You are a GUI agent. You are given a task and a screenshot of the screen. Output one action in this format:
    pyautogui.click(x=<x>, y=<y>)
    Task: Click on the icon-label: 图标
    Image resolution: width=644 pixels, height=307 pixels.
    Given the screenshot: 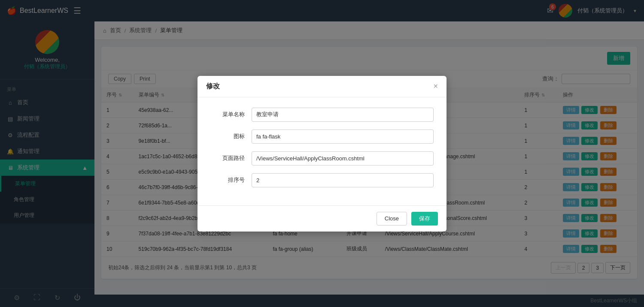 What is the action you would take?
    pyautogui.click(x=228, y=136)
    